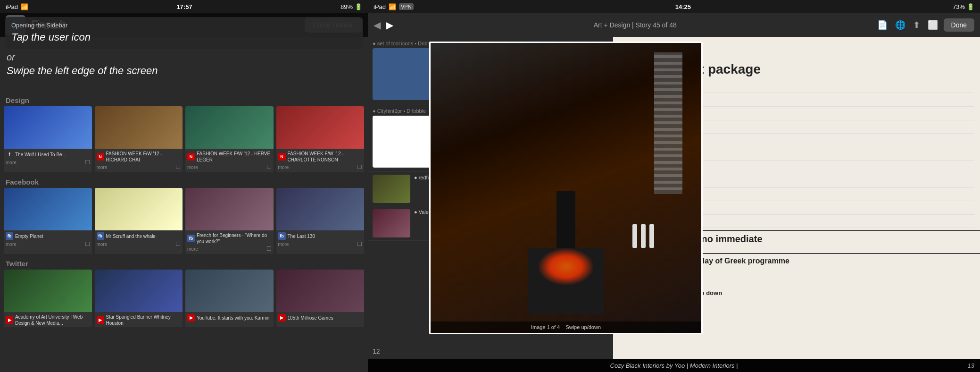 The image size is (980, 372). Describe the element at coordinates (229, 209) in the screenshot. I see `card-french-thumb` at that location.